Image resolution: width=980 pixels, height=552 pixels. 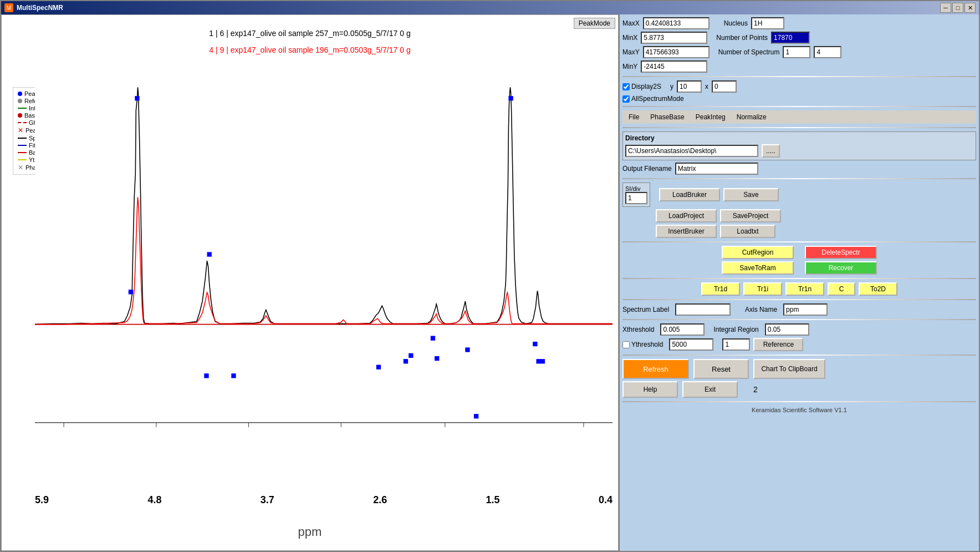 What do you see at coordinates (711, 117) in the screenshot?
I see `menu-peakinteg: PeakInteg` at bounding box center [711, 117].